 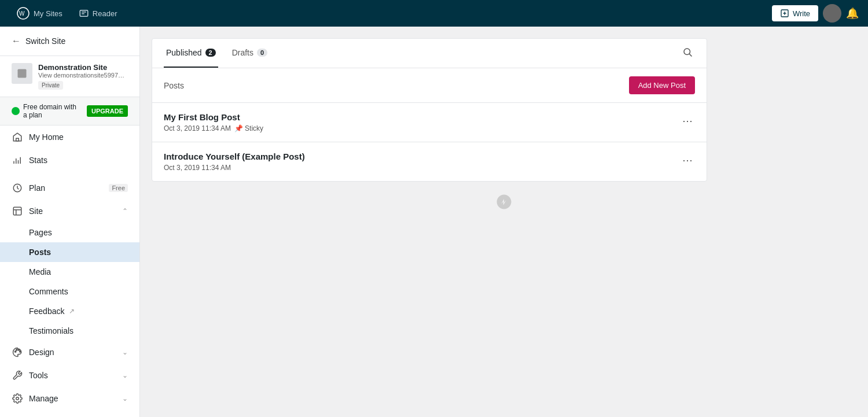 What do you see at coordinates (17, 160) in the screenshot?
I see `stats-icon` at bounding box center [17, 160].